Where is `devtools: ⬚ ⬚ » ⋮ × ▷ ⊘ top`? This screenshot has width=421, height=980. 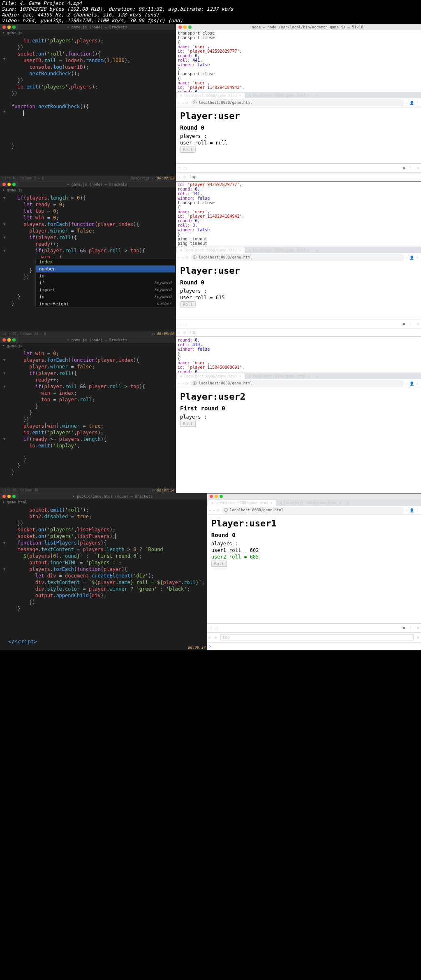 devtools: ⬚ ⬚ » ⋮ × ▷ ⊘ top is located at coordinates (298, 172).